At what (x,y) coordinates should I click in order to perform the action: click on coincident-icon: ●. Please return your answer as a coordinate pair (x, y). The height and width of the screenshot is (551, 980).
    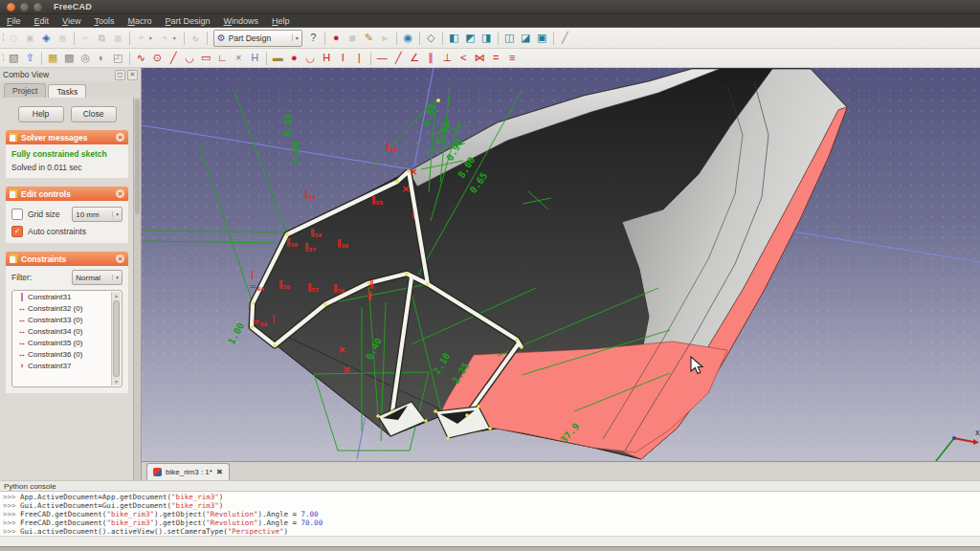
    Looking at the image, I should click on (295, 57).